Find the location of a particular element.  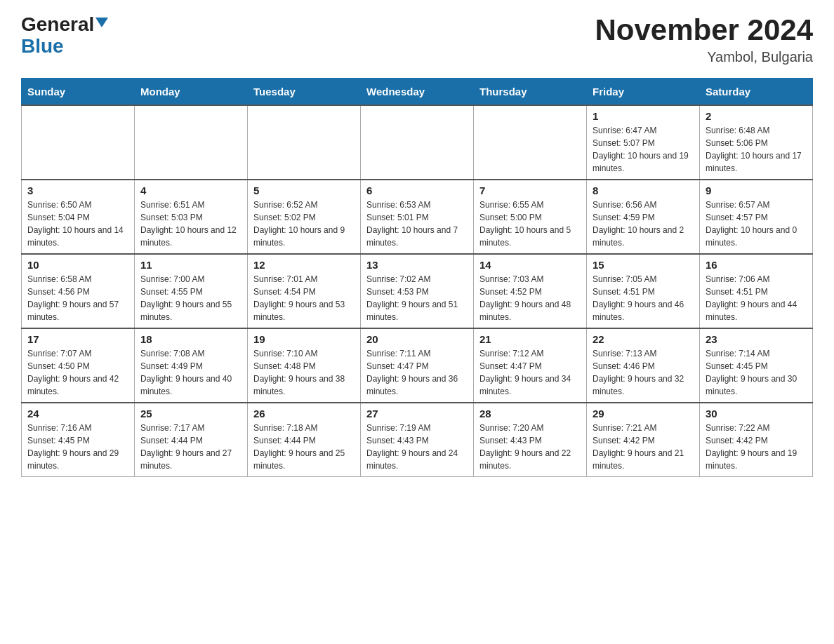

day-number: 5 is located at coordinates (304, 191).